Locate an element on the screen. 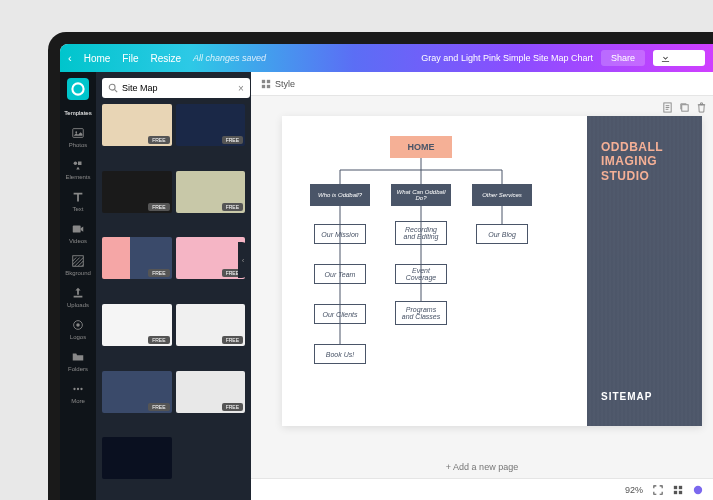 The height and width of the screenshot is (500, 713). node-leaf: Our Clients is located at coordinates (340, 314).